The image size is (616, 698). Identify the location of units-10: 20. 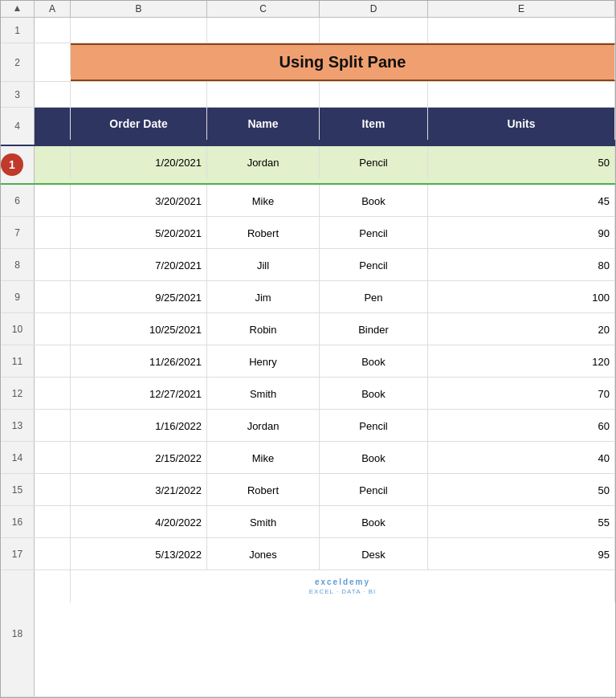
(604, 329).